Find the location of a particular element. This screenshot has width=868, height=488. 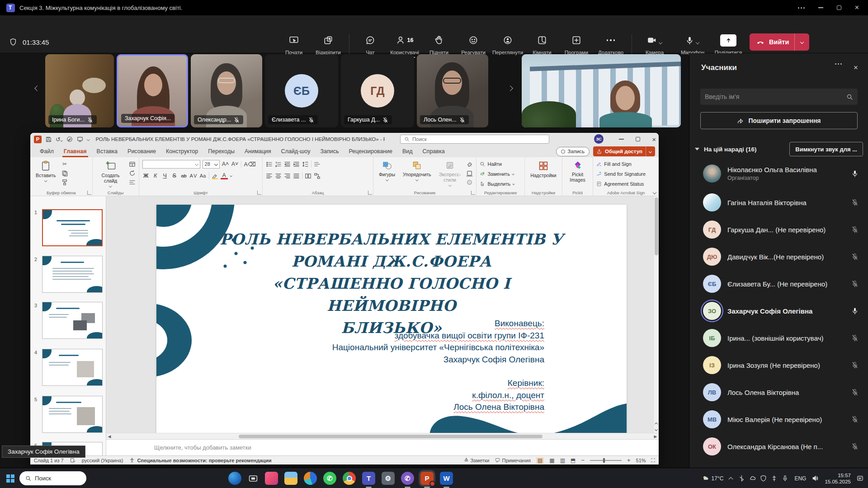

participant-search is located at coordinates (779, 97).